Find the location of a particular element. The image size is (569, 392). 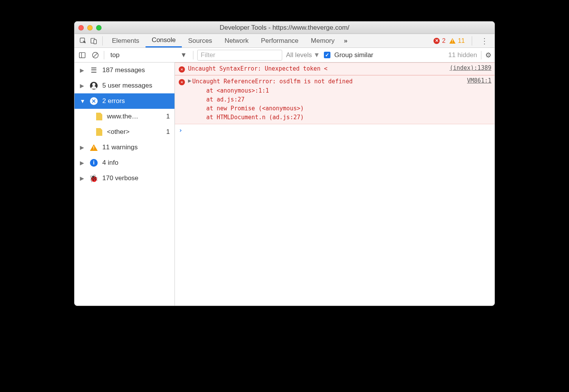

hidden-messages-count: 11 hidden is located at coordinates (462, 55).